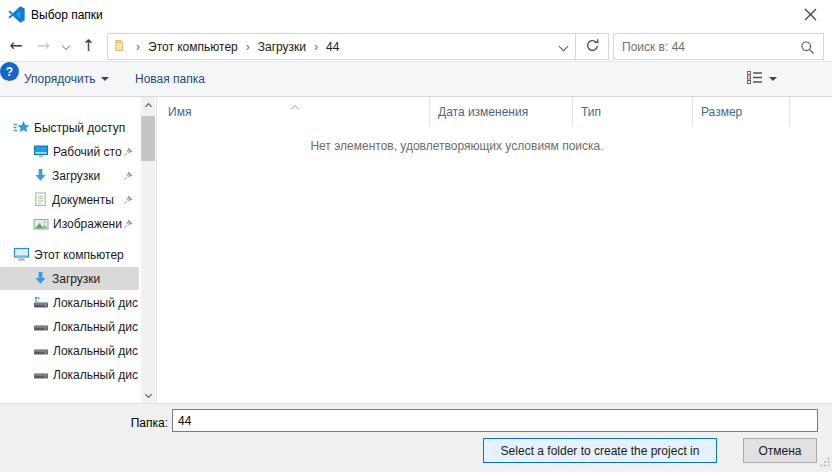 Image resolution: width=832 pixels, height=472 pixels. I want to click on sidebar-item-label: Рабочий сто, so click(88, 152).